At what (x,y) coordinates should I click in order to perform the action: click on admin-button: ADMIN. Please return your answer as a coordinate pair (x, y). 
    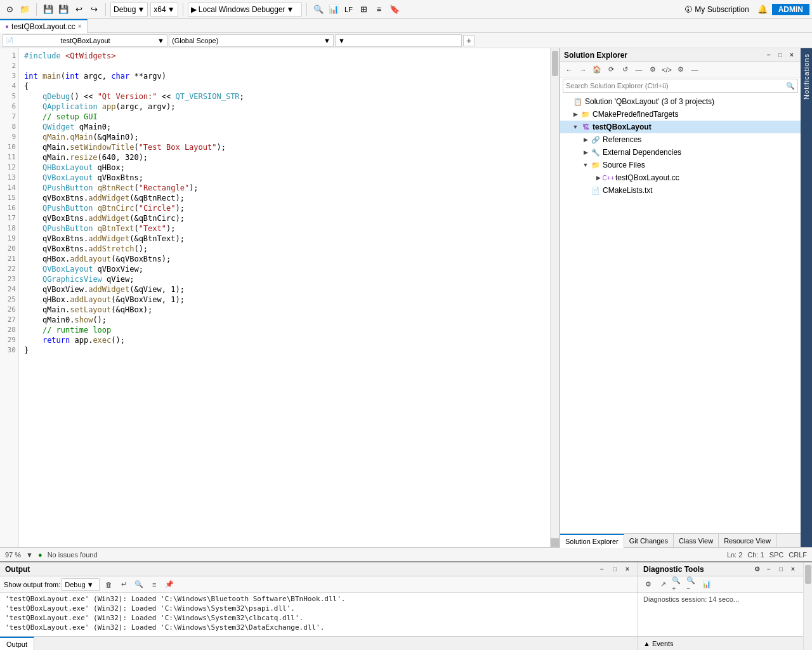
    Looking at the image, I should click on (790, 10).